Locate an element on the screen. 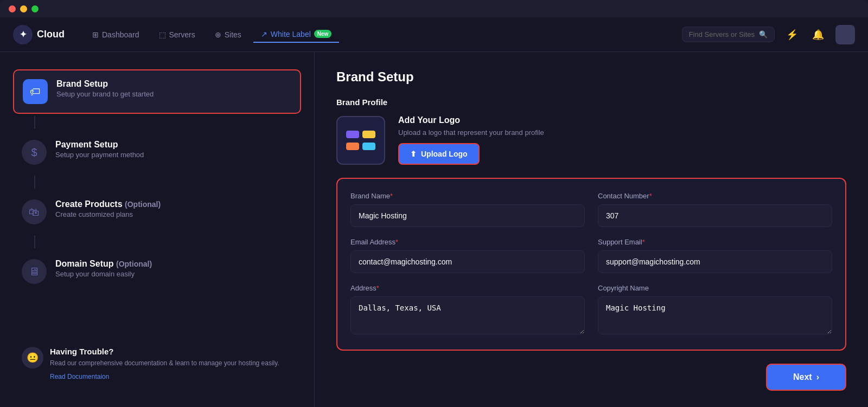 The width and height of the screenshot is (868, 407). close-button is located at coordinates (12, 9).